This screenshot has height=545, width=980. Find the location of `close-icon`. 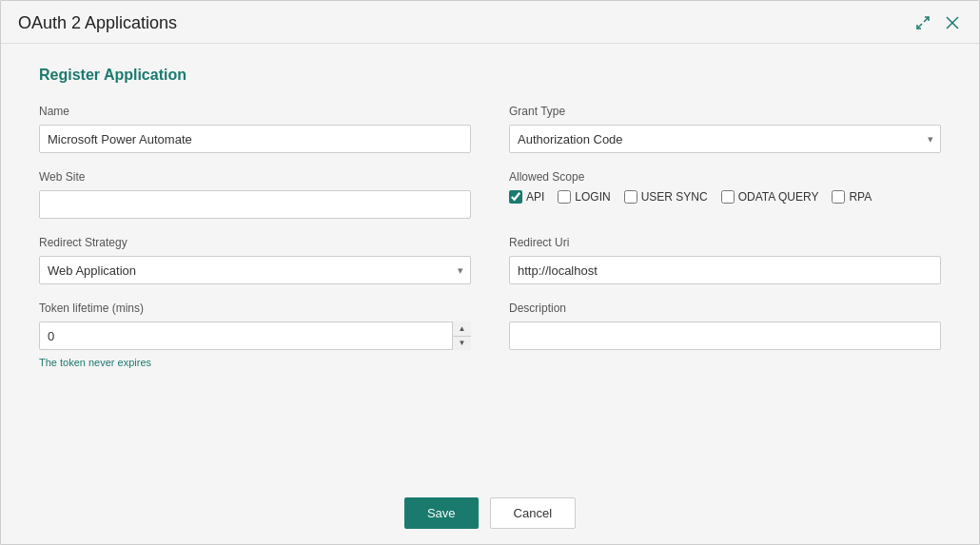

close-icon is located at coordinates (952, 23).